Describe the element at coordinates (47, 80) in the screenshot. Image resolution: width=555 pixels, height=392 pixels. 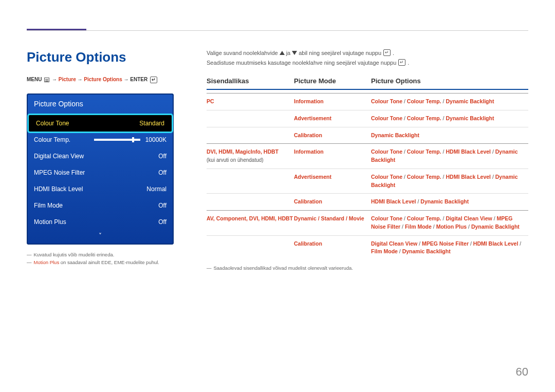
I see `menu-icon` at that location.